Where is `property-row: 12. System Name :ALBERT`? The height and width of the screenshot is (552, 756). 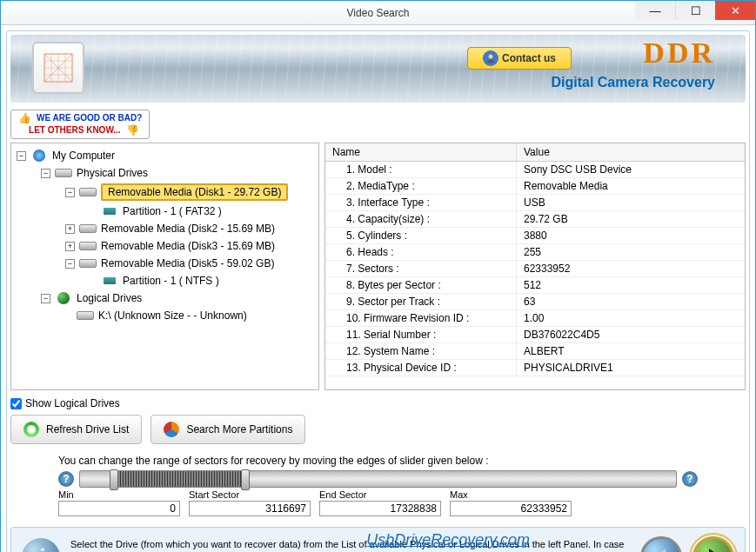
property-row: 12. System Name :ALBERT is located at coordinates (535, 351).